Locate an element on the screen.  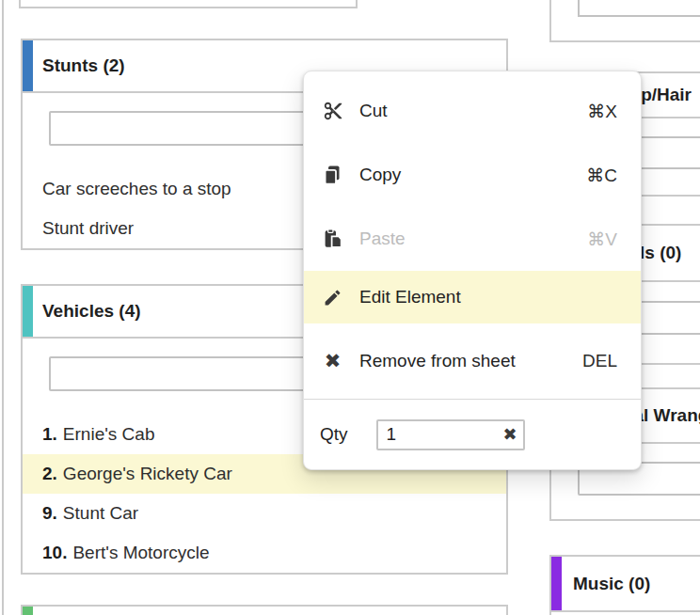
remove-x-icon: ✖ is located at coordinates (333, 361).